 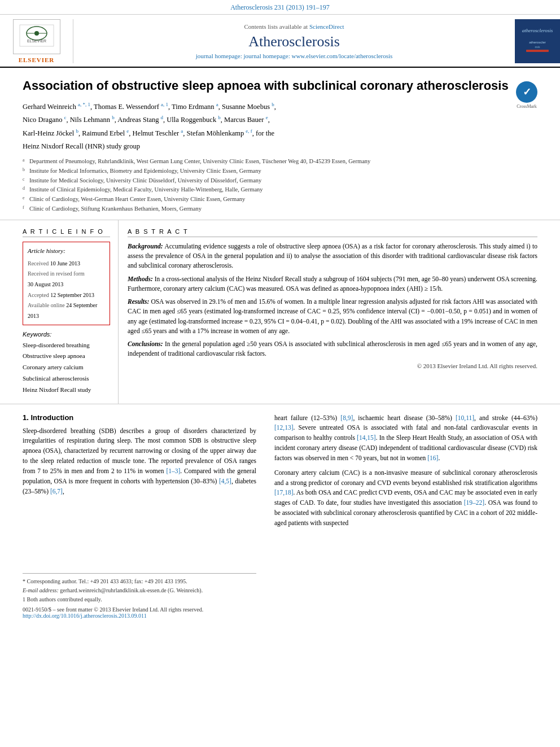 What do you see at coordinates (67, 390) in the screenshot?
I see `keyword-hnr: Heinz Nixdorf Recall study` at bounding box center [67, 390].